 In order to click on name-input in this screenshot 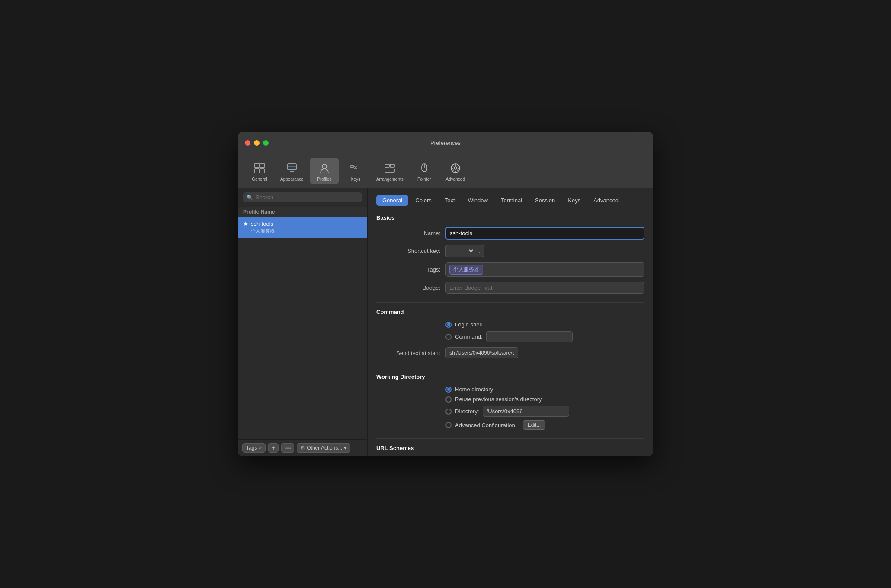, I will do `click(545, 233)`.